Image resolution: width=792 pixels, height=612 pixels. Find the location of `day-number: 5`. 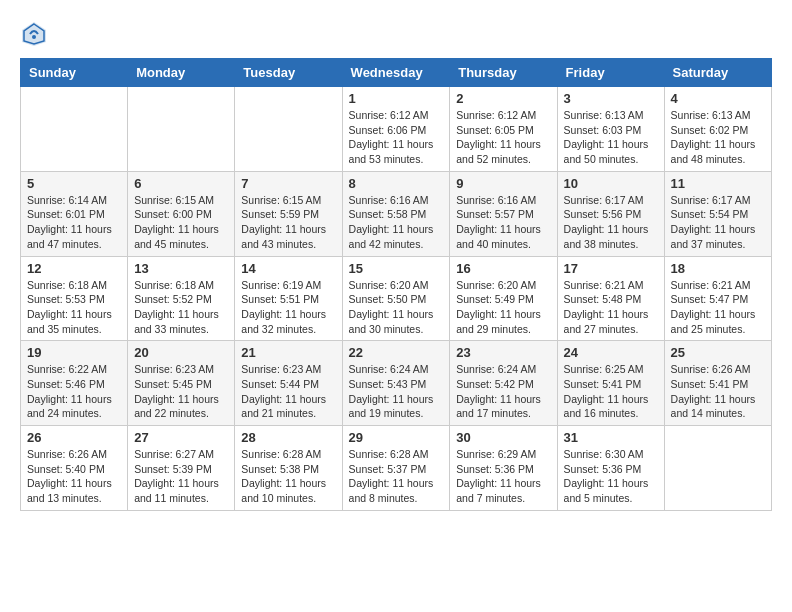

day-number: 5 is located at coordinates (74, 184).